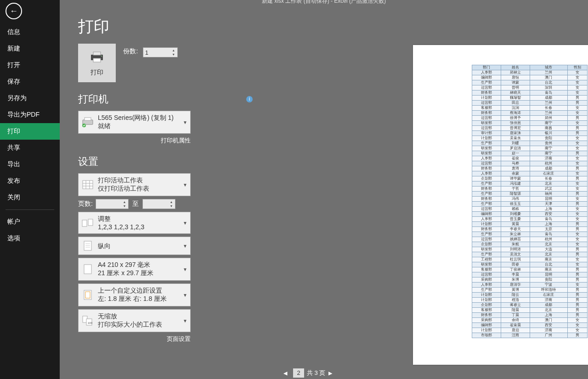 The width and height of the screenshot is (588, 379). I want to click on printer-properties-link: 打印机属性, so click(134, 141).